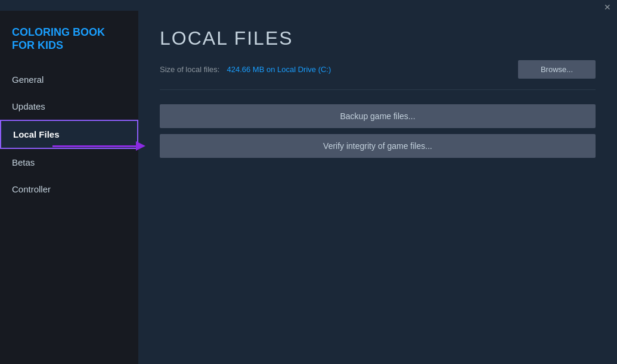  What do you see at coordinates (378, 38) in the screenshot?
I see `page-title: LOCAL FILES` at bounding box center [378, 38].